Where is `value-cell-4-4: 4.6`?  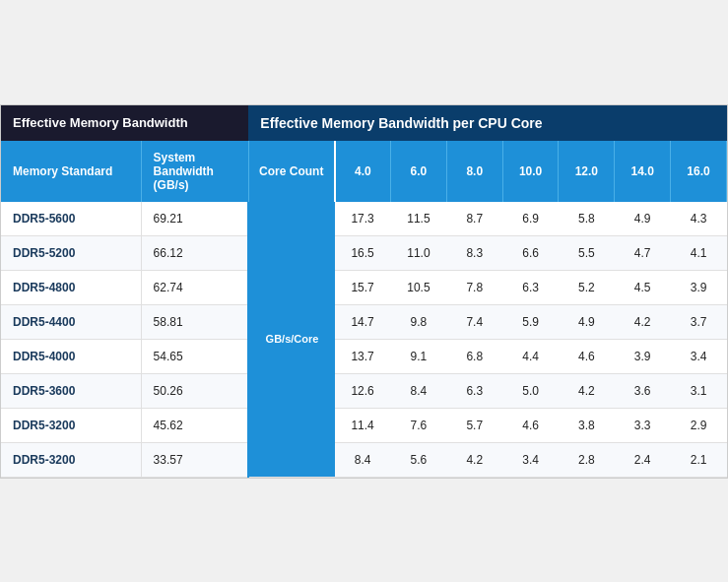 value-cell-4-4: 4.6 is located at coordinates (587, 356).